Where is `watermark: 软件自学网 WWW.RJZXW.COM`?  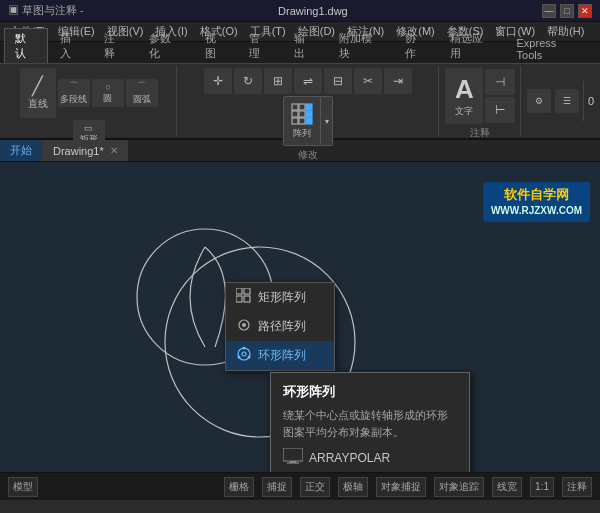
watermark: 软件自学网 WWW.RJZXW.COM is located at coordinates (536, 202).